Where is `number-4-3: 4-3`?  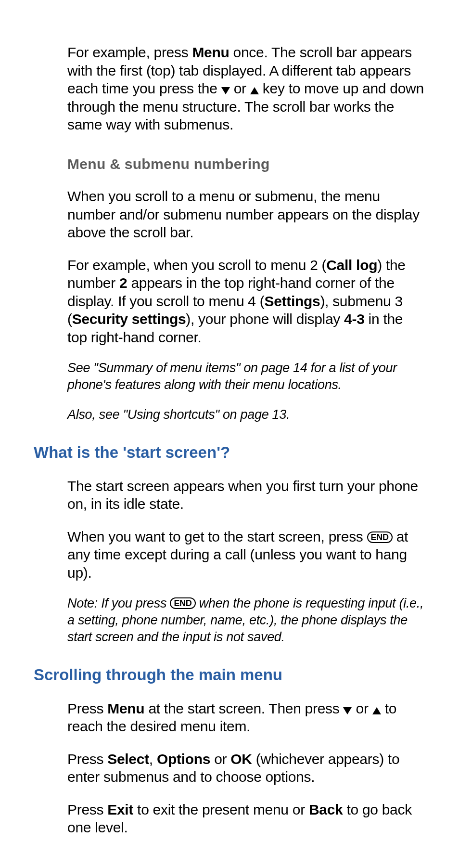 number-4-3: 4-3 is located at coordinates (354, 319).